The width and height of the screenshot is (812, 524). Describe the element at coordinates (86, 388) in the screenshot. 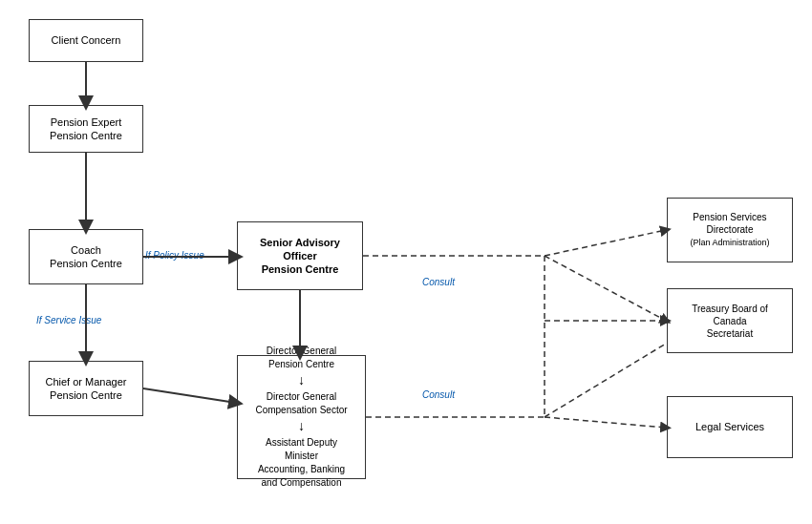

I see `chief-manager-box: Chief or Manager Pension Centre` at that location.